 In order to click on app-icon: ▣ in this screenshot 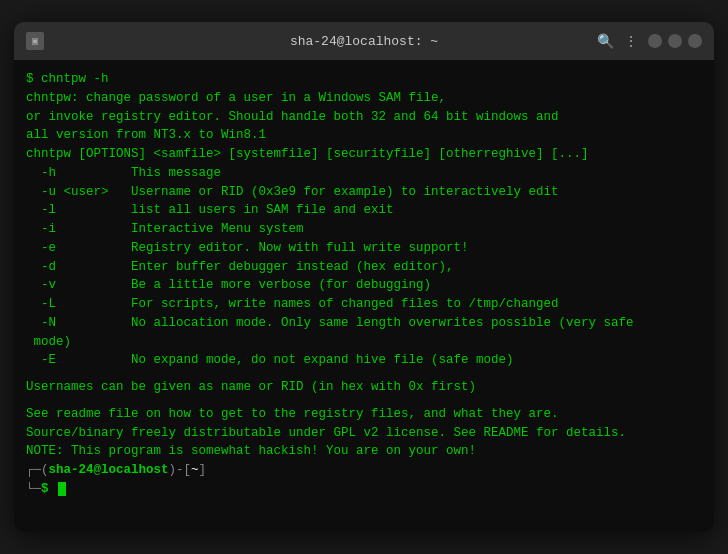, I will do `click(35, 41)`.